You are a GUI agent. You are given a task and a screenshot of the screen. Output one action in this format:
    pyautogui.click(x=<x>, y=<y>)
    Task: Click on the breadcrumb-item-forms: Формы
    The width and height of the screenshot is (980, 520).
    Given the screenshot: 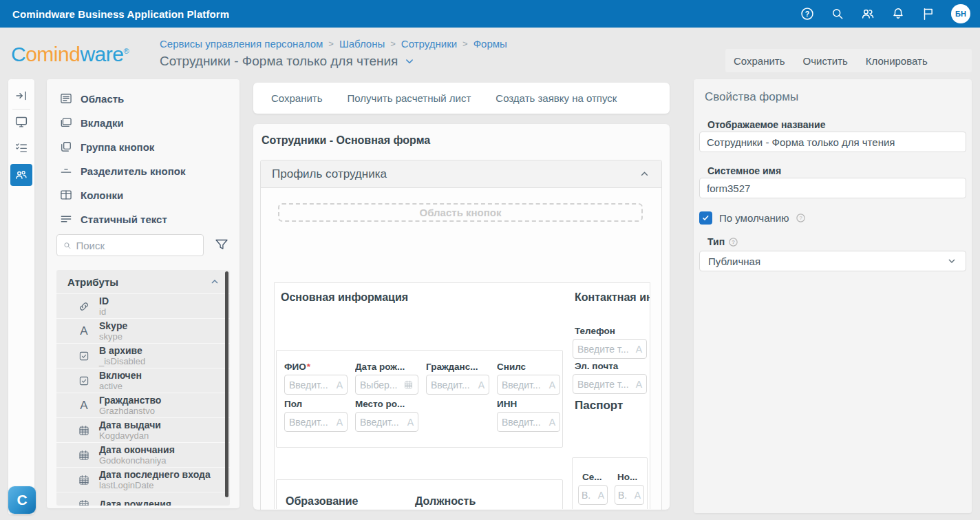 What is the action you would take?
    pyautogui.click(x=490, y=44)
    